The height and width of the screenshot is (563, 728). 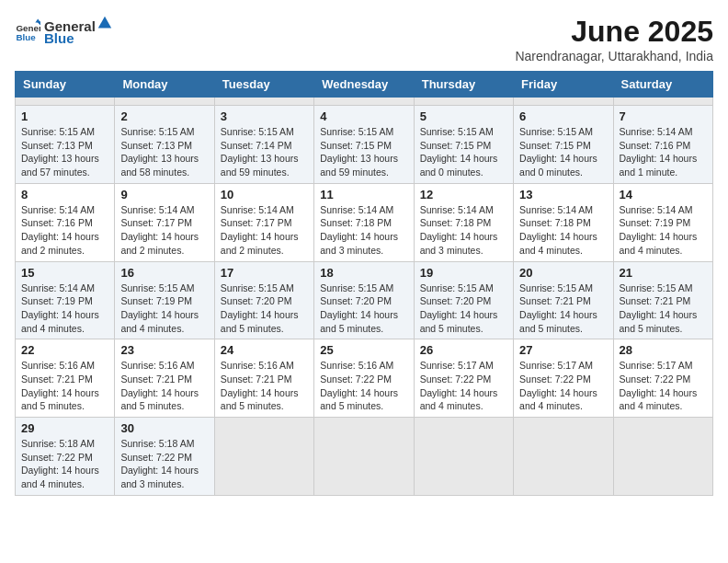 I want to click on title-area: June 2025 Narendranagar, Uttarakhand, In…, so click(x=614, y=39).